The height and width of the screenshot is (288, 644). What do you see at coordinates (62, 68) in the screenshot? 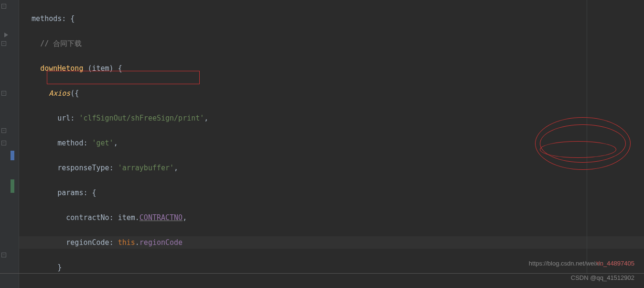
I see `method-name: downHetong` at bounding box center [62, 68].